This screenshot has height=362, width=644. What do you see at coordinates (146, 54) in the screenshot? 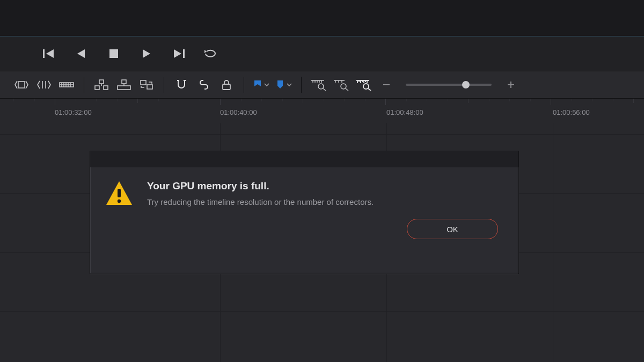
I see `play-button` at bounding box center [146, 54].